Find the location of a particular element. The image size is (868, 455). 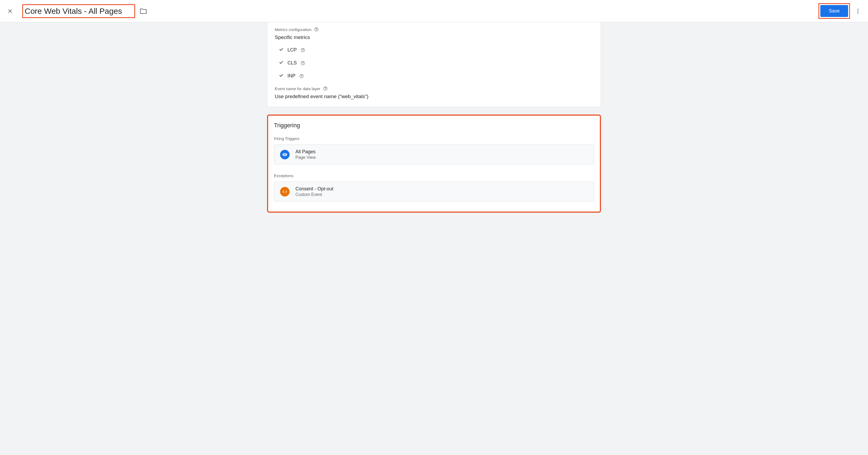

metric-item: CLS is located at coordinates (436, 63).